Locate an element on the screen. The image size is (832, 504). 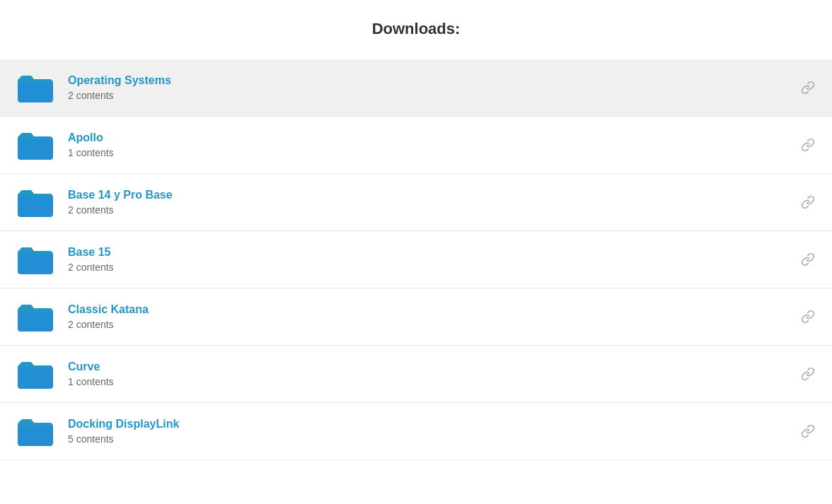
folder-name: Base 15 is located at coordinates (430, 252).